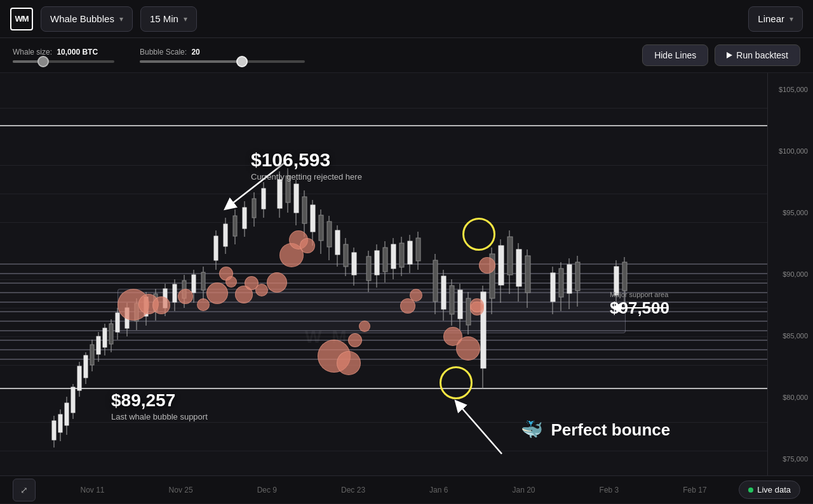 Image resolution: width=813 pixels, height=504 pixels. I want to click on bounce-arrow-svg, so click(483, 425).